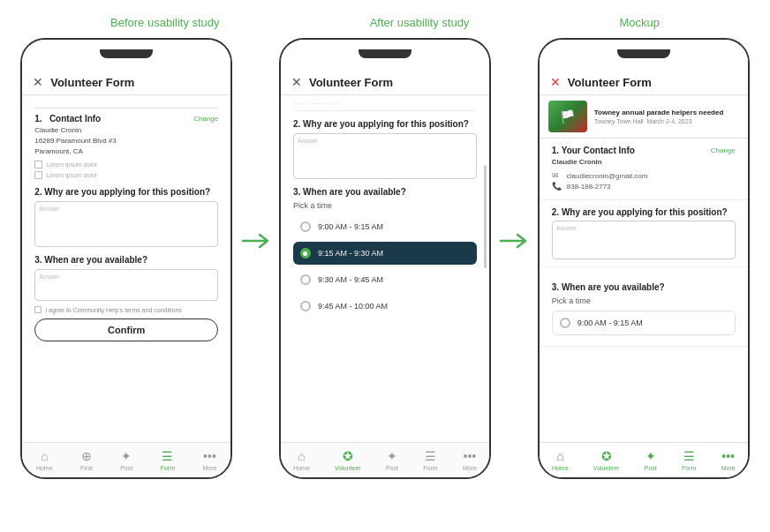 This screenshot has width=770, height=532. I want to click on time-option-1: 9:15 AM - 9:30 AM, so click(385, 253).